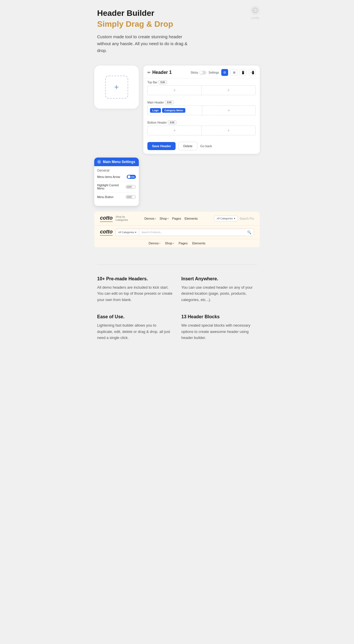 The width and height of the screenshot is (354, 644). I want to click on settings-close-button: ×, so click(99, 162).